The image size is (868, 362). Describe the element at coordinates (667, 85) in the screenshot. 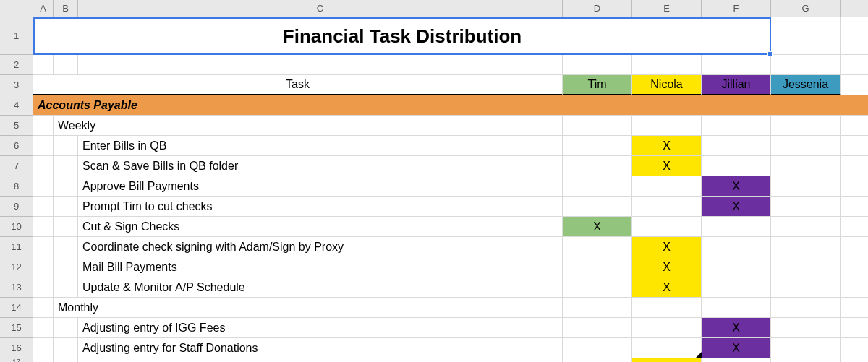

I see `header-nicola: Nicola` at that location.